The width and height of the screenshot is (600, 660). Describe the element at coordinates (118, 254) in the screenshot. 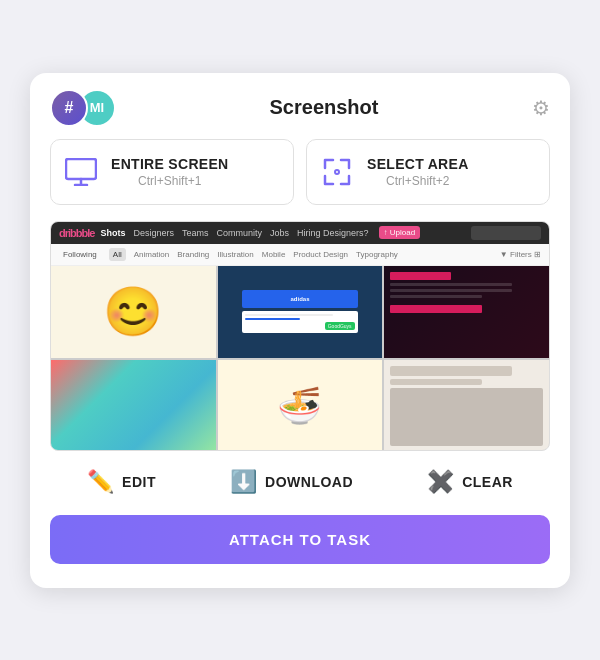

I see `filter-all: All` at that location.